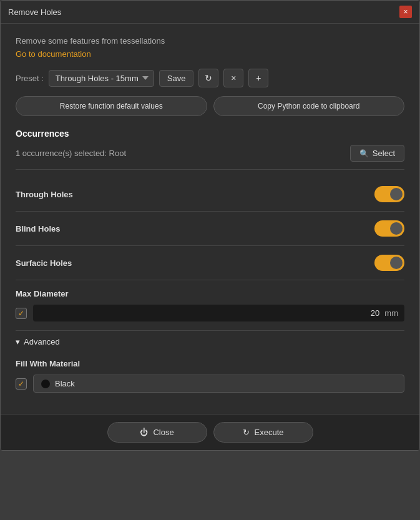 The width and height of the screenshot is (420, 520). I want to click on advanced-row: ▾ Advanced, so click(210, 342).